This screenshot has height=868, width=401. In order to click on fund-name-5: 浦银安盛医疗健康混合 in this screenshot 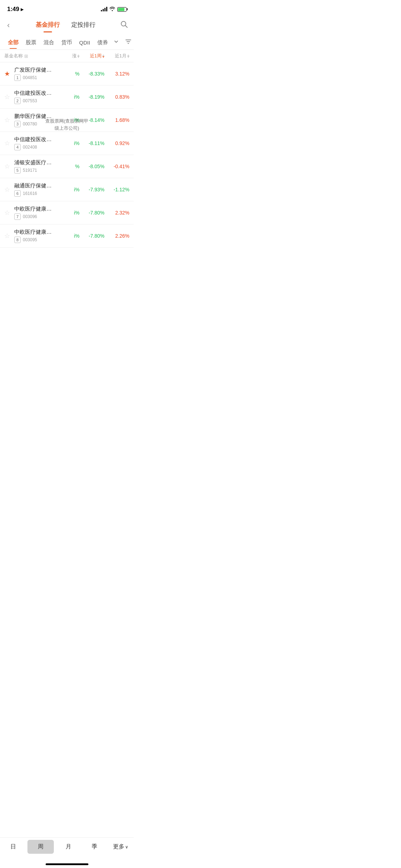, I will do `click(34, 162)`.